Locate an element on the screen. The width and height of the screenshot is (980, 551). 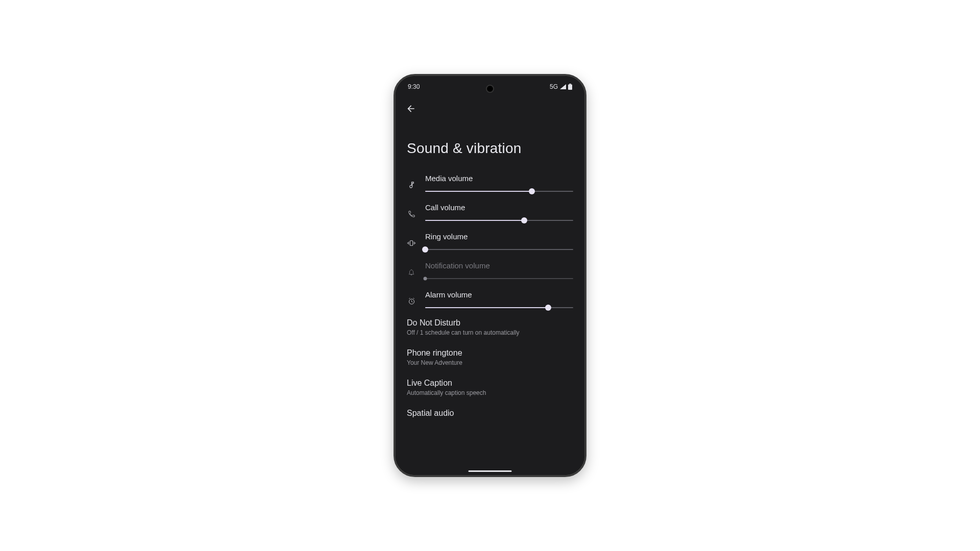
alarm-volume-row: Alarm volume is located at coordinates (490, 298).